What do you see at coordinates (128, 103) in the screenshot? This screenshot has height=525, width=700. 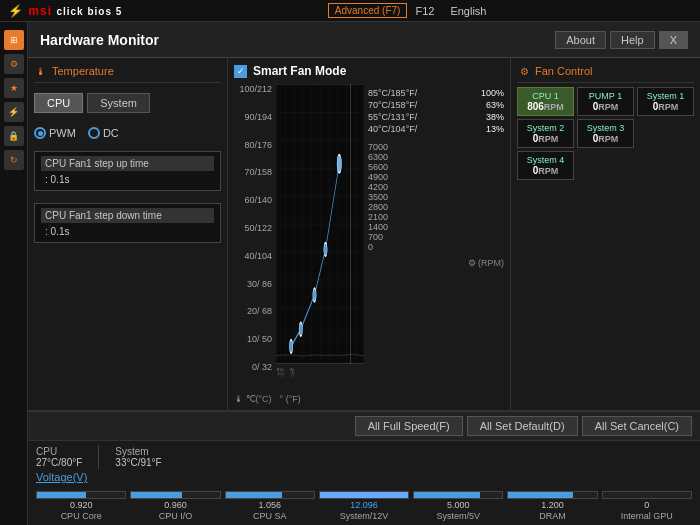 I see `temp-tabs: CPU System` at bounding box center [128, 103].